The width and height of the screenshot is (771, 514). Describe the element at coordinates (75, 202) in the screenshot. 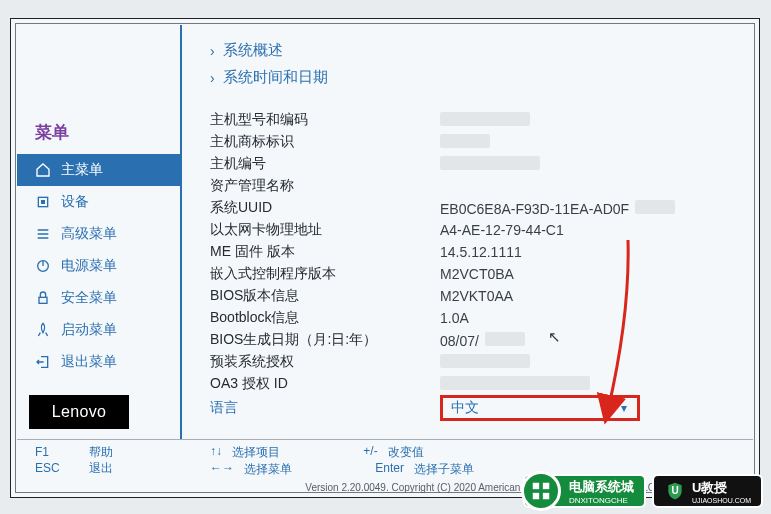

I see `sidebar-item-label: 设备` at that location.